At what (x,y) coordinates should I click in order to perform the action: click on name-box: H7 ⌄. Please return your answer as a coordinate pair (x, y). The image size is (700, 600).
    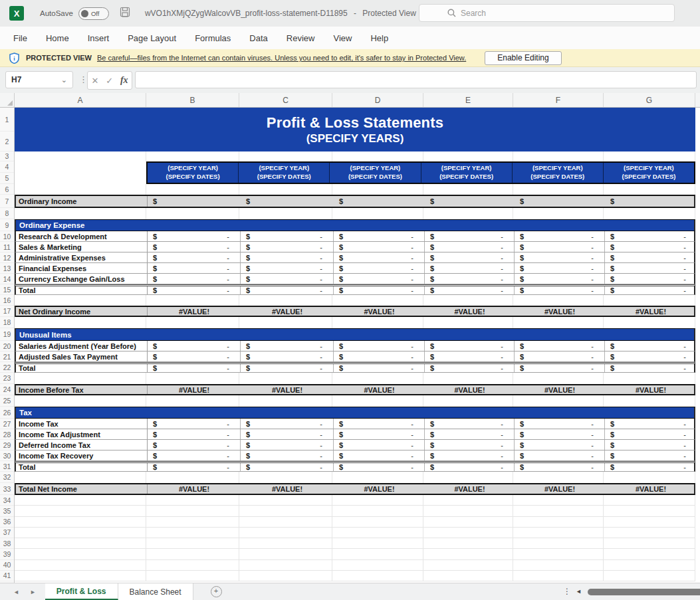
    Looking at the image, I should click on (39, 80).